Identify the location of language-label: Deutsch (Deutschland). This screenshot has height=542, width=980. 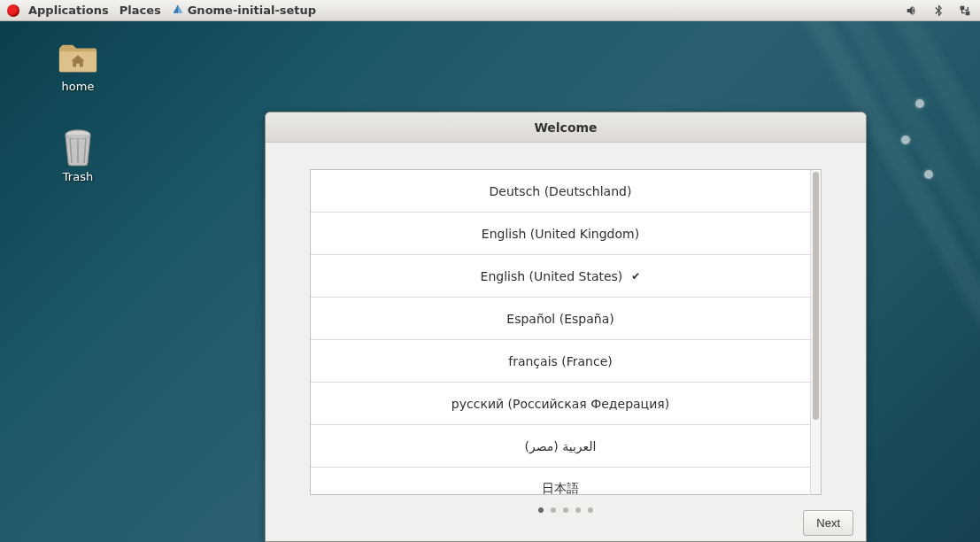
(561, 191).